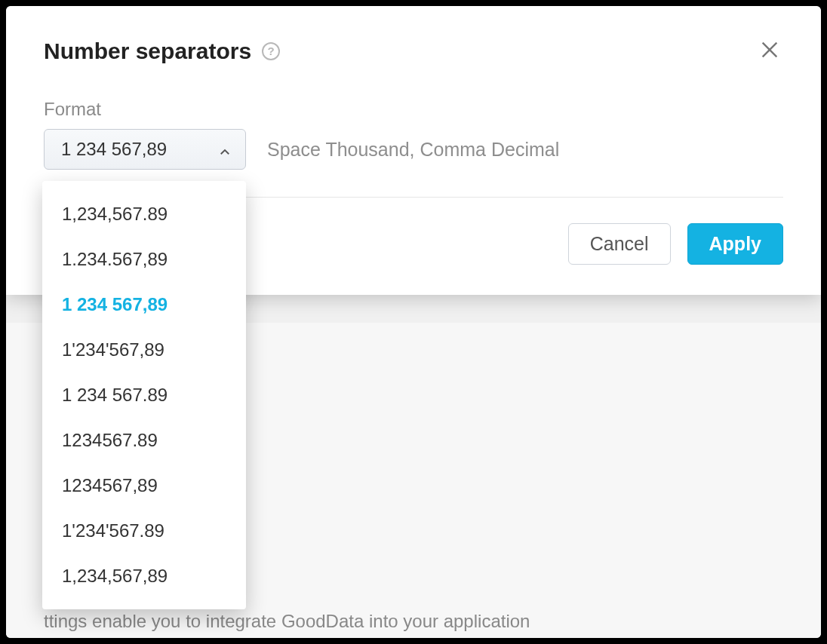 The image size is (827, 644). Describe the element at coordinates (145, 149) in the screenshot. I see `format-select: 1 234 567,89` at that location.